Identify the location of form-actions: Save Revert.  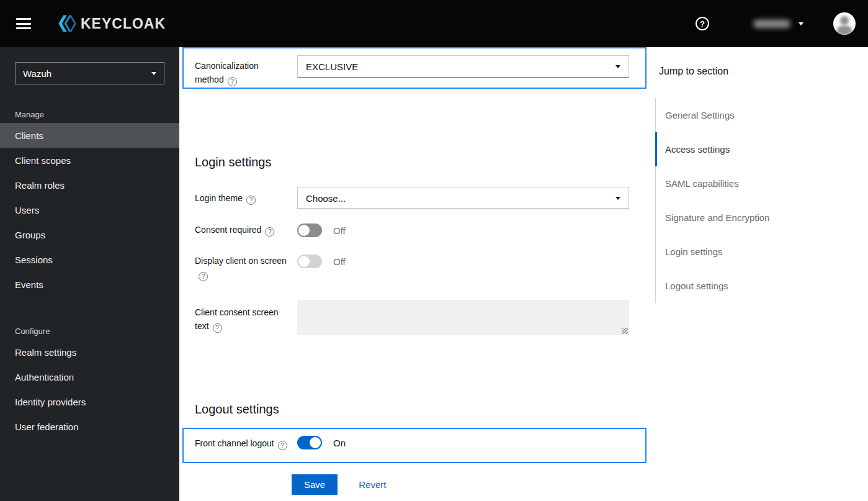
(339, 484).